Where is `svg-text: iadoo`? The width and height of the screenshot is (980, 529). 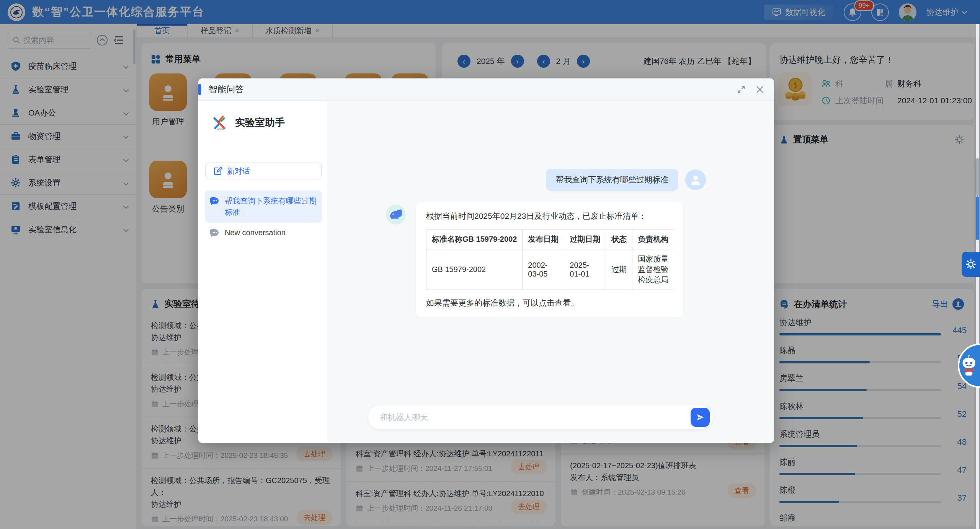 svg-text: iadoo is located at coordinates (220, 129).